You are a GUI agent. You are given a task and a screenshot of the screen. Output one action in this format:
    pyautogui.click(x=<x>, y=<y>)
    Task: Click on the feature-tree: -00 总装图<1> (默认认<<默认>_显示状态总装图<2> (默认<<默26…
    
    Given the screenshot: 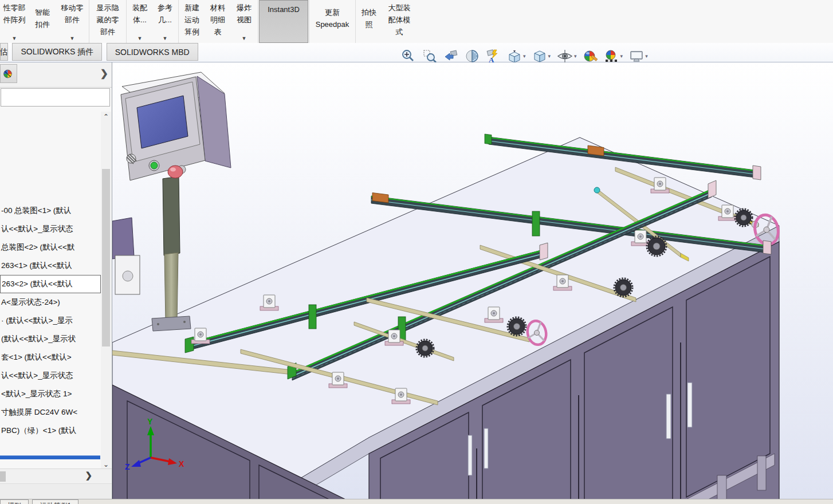 What is the action you would take?
    pyautogui.click(x=50, y=284)
    